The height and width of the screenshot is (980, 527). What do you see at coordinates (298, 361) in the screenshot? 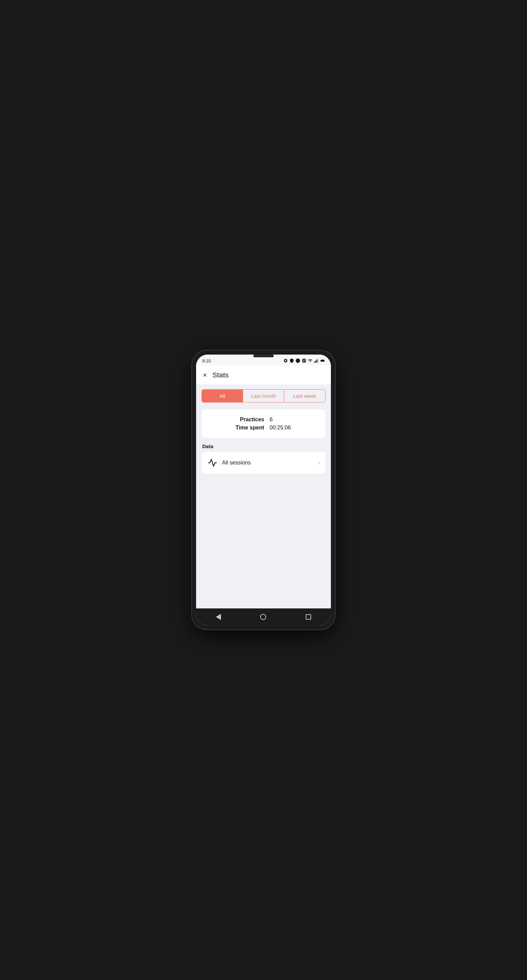
I see `circle-slash-icon` at bounding box center [298, 361].